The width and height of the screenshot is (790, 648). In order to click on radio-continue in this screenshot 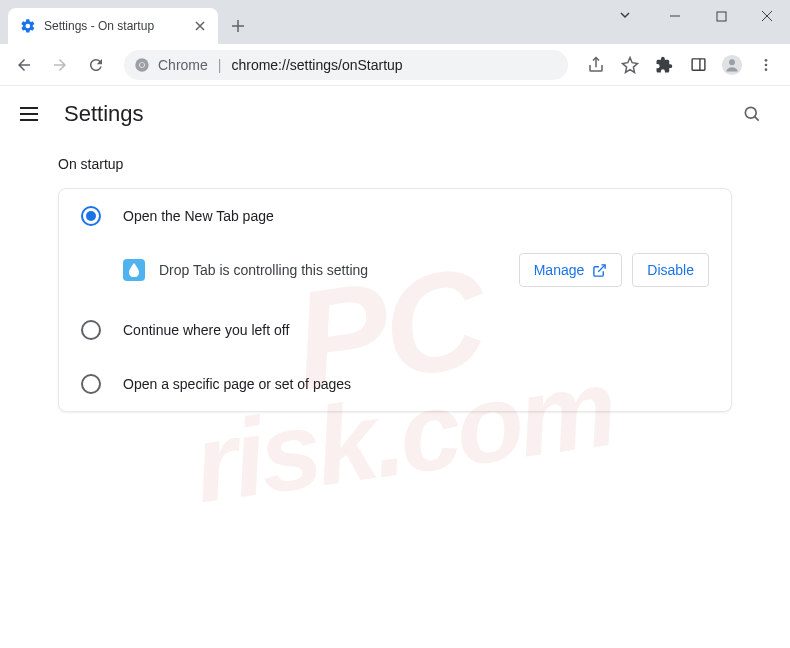, I will do `click(91, 330)`.